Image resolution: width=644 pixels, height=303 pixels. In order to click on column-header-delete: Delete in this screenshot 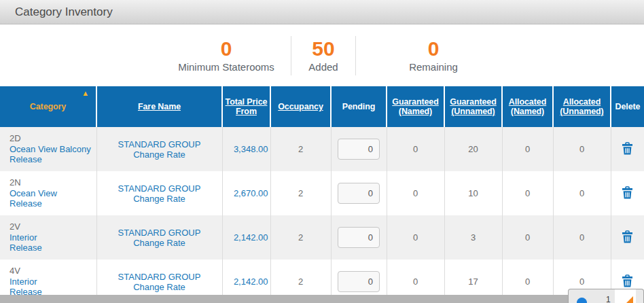, I will do `click(628, 107)`.